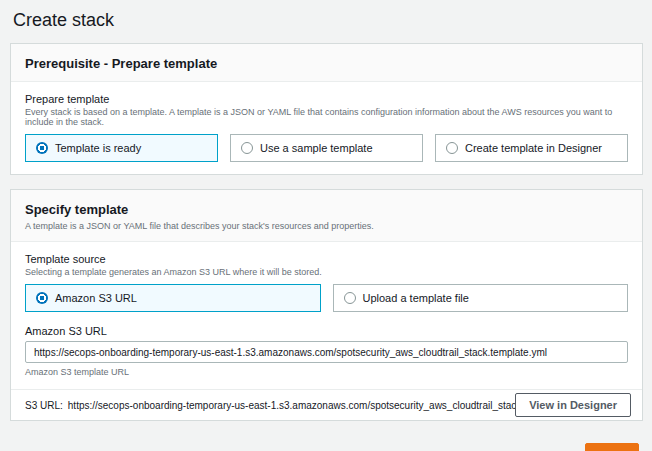  Describe the element at coordinates (416, 298) in the screenshot. I see `radio-tile-label: Upload a template file` at that location.